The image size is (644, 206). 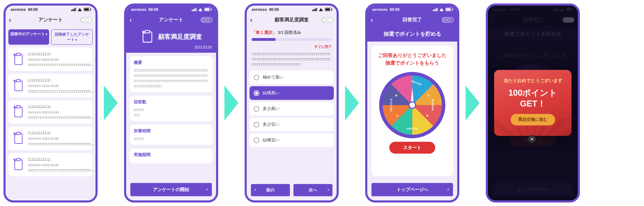 What do you see at coordinates (171, 131) in the screenshot?
I see `panel-label: 所要時間` at bounding box center [171, 131].